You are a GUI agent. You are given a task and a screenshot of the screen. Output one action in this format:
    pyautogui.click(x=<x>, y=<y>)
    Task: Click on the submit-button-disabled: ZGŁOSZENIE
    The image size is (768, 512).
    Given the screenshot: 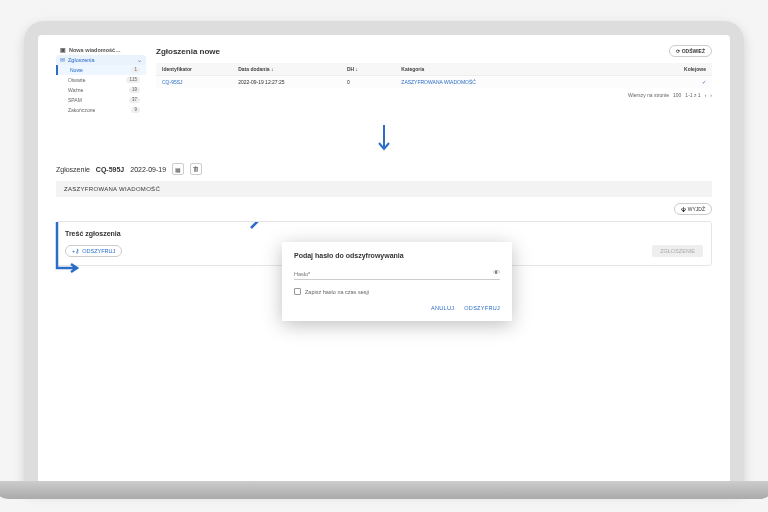 What is the action you would take?
    pyautogui.click(x=678, y=251)
    